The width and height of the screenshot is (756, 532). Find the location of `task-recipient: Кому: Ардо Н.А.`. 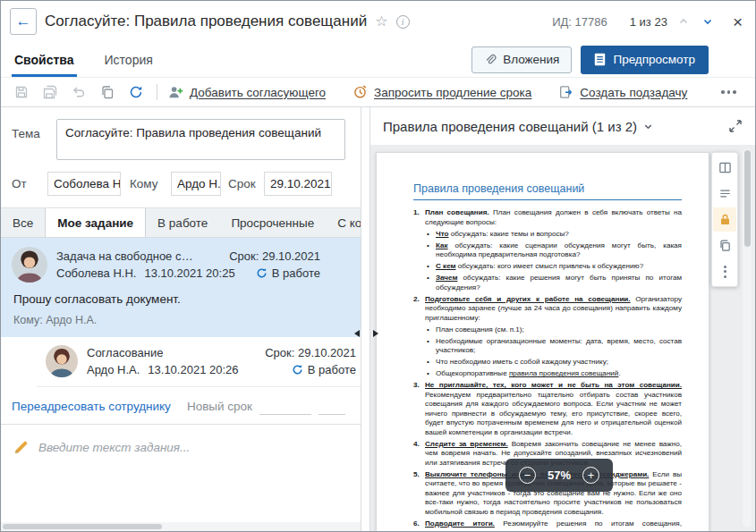

task-recipient: Кому: Ардо Н.А. is located at coordinates (166, 320).